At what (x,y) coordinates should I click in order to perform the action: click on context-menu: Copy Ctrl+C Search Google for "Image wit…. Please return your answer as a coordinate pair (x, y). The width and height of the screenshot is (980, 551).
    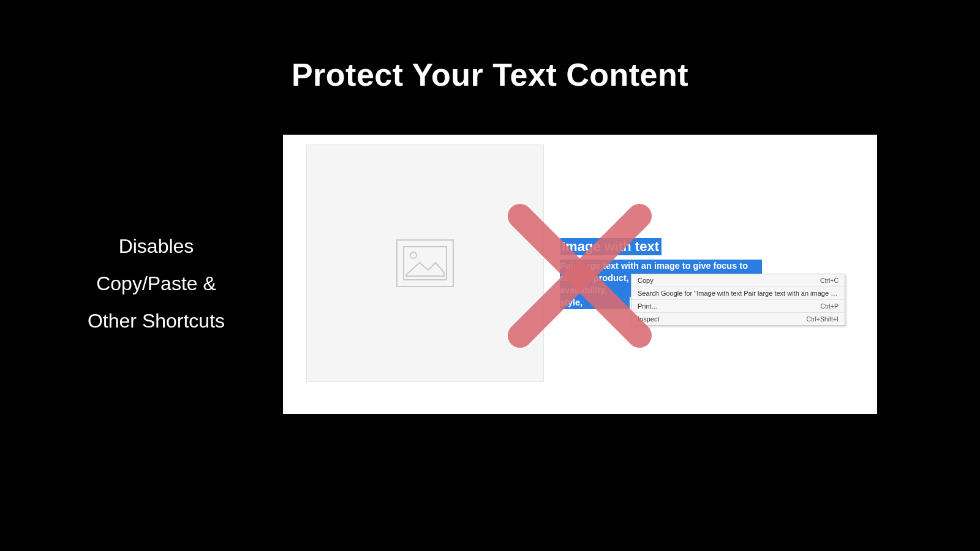
    Looking at the image, I should click on (738, 300).